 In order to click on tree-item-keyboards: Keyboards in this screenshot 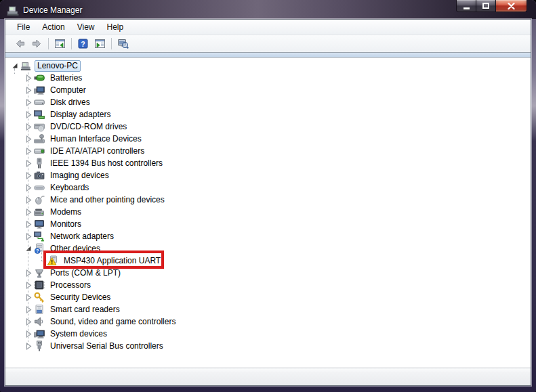, I will do `click(268, 188)`.